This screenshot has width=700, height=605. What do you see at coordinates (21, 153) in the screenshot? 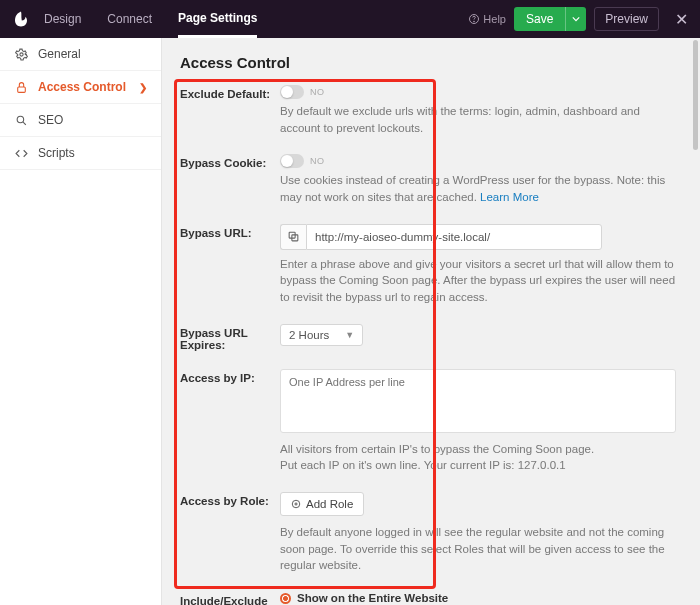
I see `code-icon` at bounding box center [21, 153].